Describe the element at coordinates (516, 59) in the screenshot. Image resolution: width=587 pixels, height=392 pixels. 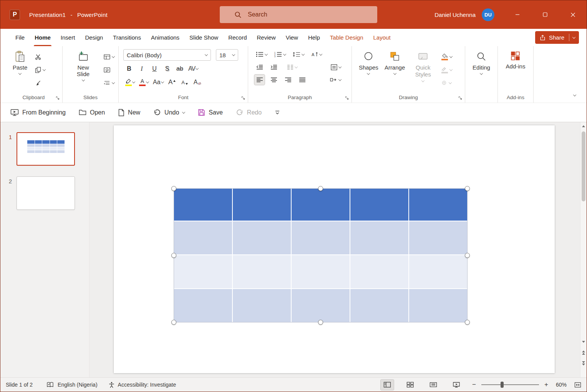
I see `addins-button: Add-ins` at that location.